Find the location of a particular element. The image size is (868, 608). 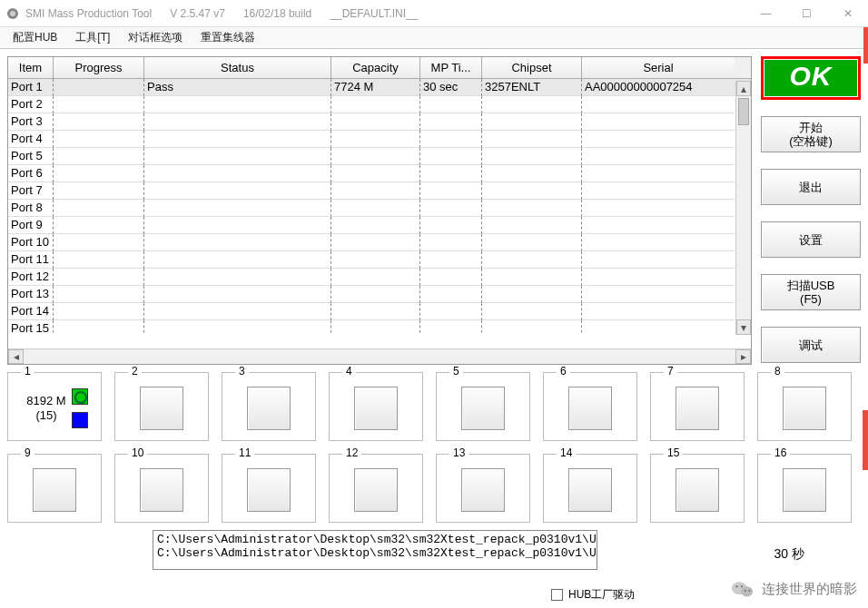

scroll-thumb is located at coordinates (744, 112).